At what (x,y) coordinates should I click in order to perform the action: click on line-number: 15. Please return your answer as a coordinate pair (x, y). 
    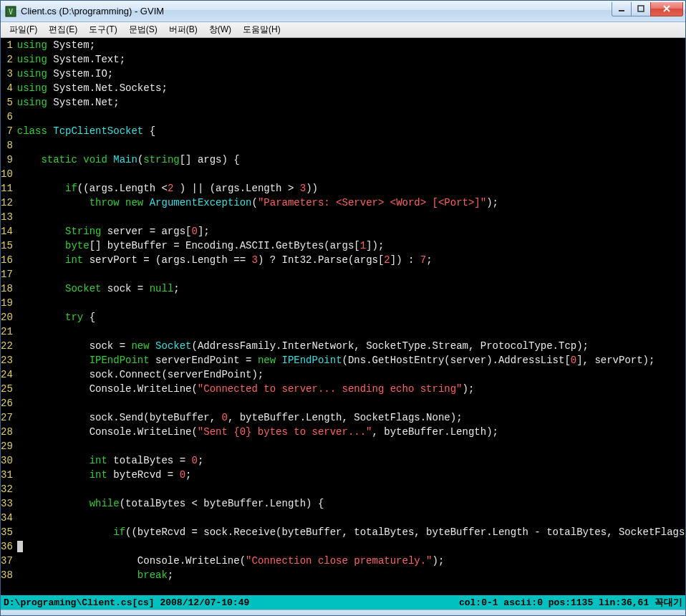
    Looking at the image, I should click on (7, 246).